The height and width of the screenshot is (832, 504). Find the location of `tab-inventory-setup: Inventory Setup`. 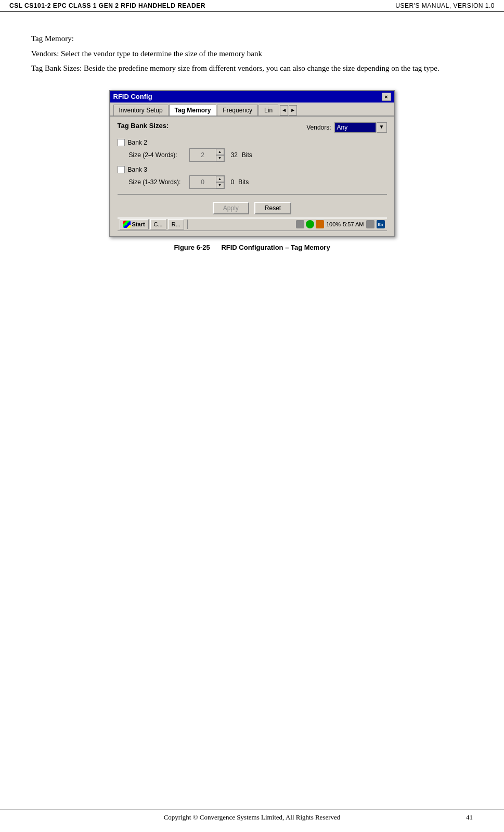

tab-inventory-setup: Inventory Setup is located at coordinates (141, 110).